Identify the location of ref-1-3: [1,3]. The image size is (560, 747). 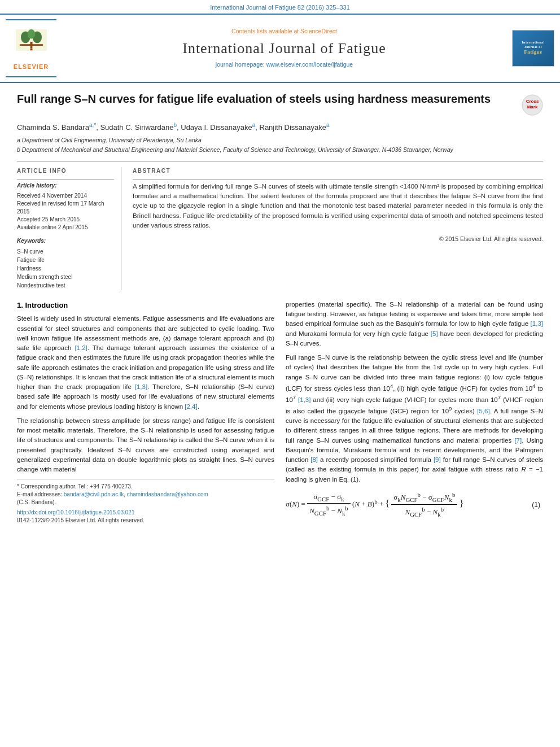
(141, 387).